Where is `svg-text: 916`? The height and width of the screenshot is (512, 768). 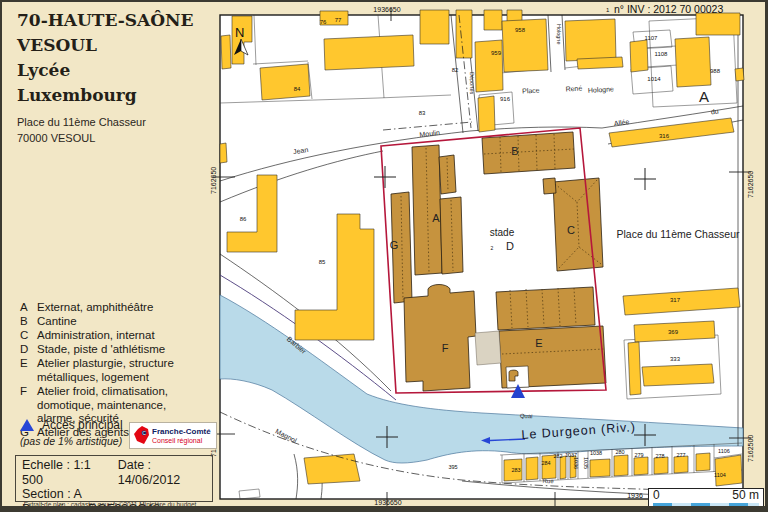
svg-text: 916 is located at coordinates (506, 99).